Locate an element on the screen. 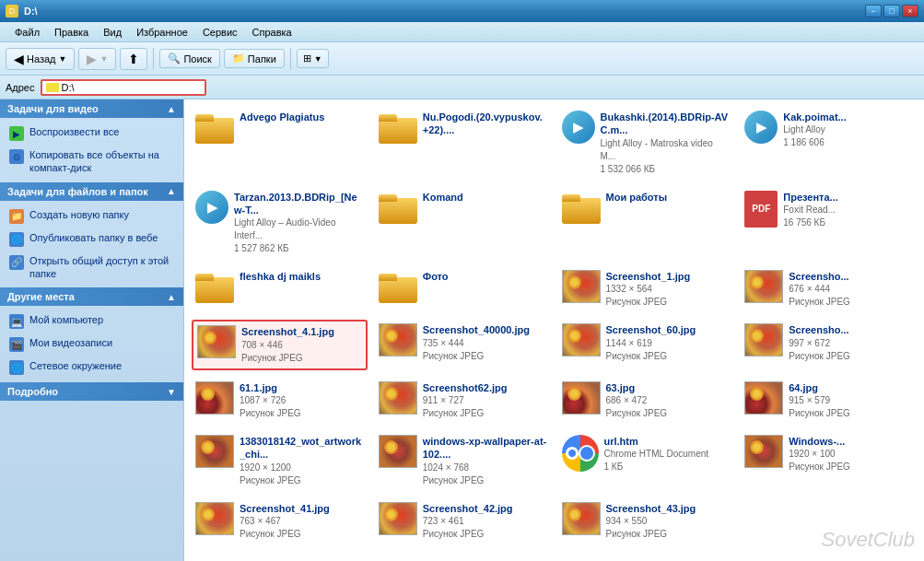  sidebar-item-publish-web: 🌐 Опубликовать папку в вебе is located at coordinates (92, 240).